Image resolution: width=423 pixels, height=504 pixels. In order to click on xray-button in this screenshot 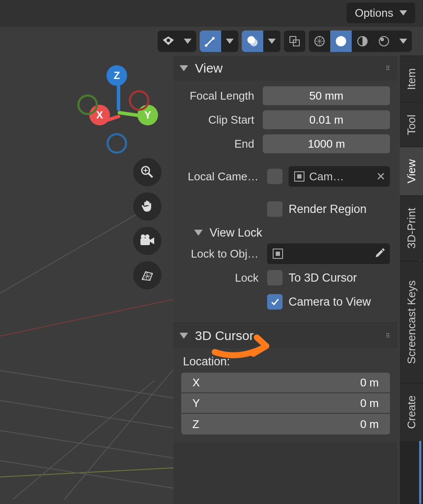, I will do `click(295, 41)`.